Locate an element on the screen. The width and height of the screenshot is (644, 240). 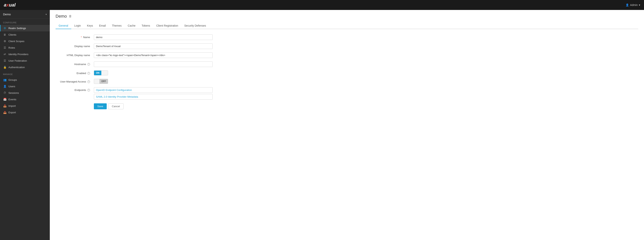
user-menu: 👤 Admin ▾ is located at coordinates (633, 5).